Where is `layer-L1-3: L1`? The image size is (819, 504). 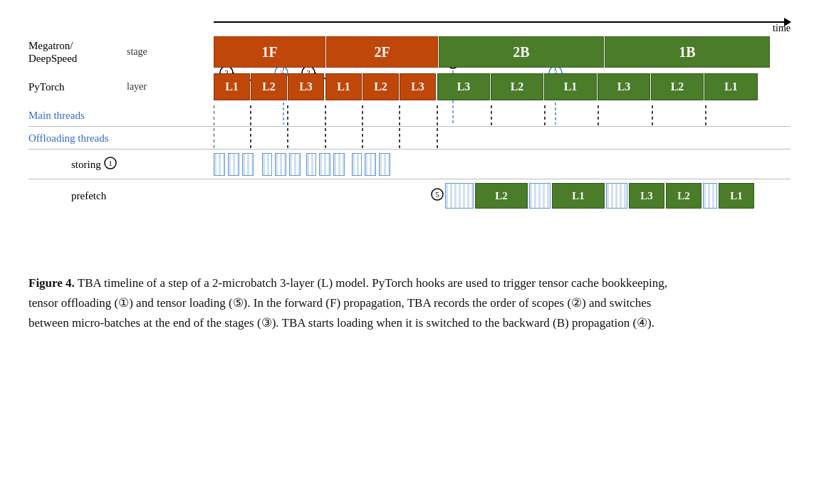
layer-L1-3: L1 is located at coordinates (570, 87).